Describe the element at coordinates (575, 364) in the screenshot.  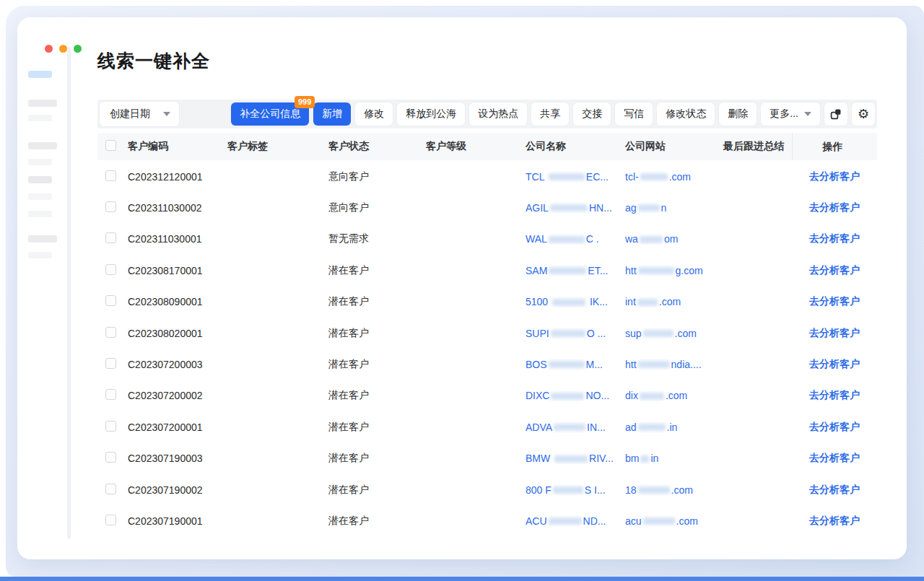
I see `company-name-cell: BOSM...` at that location.